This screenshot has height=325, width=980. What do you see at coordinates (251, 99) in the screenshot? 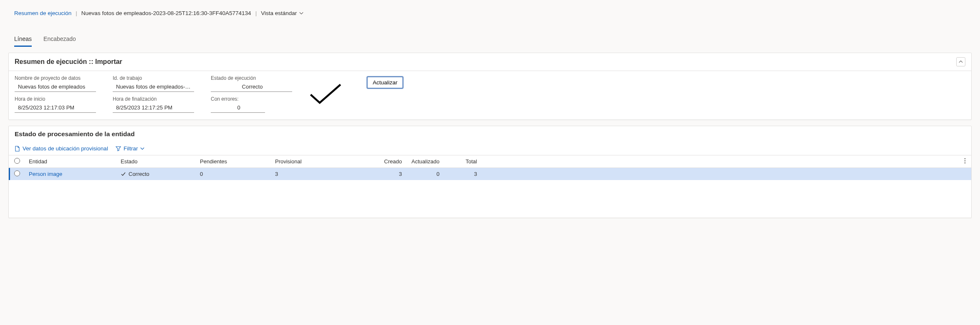
I see `field-label: Con errores:` at bounding box center [251, 99].